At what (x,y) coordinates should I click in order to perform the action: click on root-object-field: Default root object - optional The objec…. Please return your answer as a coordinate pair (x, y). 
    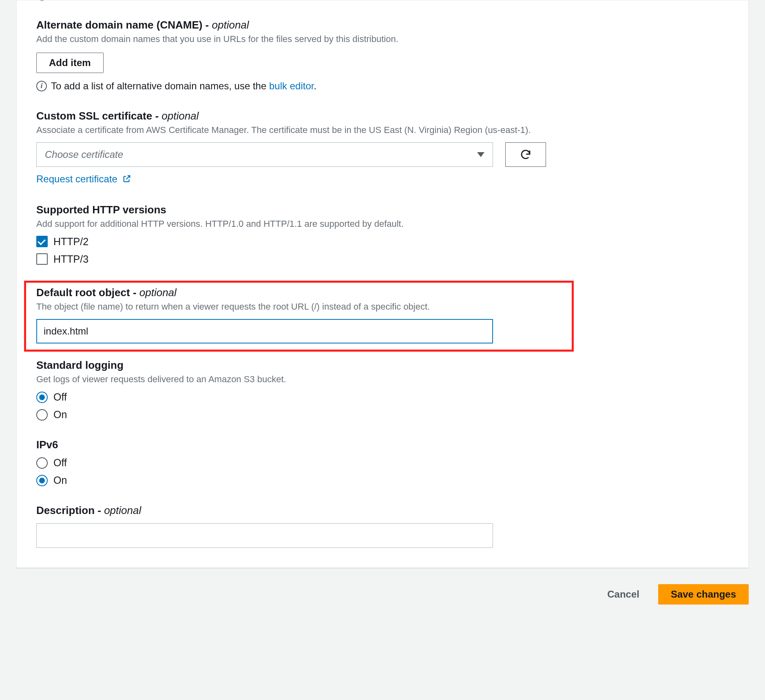
    Looking at the image, I should click on (382, 315).